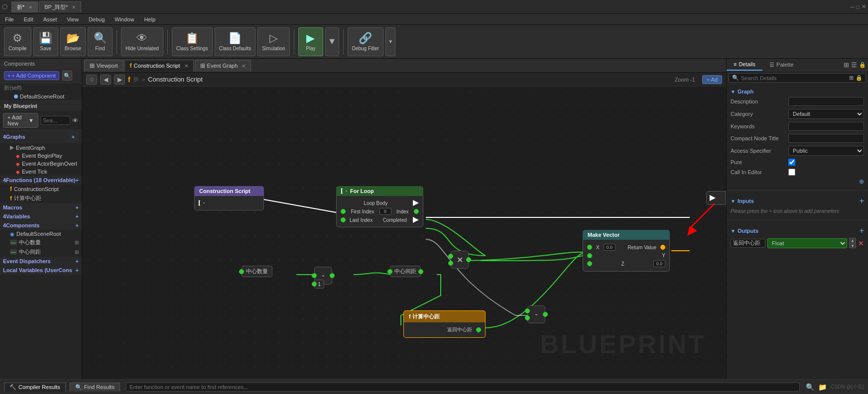 Image resolution: width=868 pixels, height=394 pixels. I want to click on find-references-input, so click(463, 387).